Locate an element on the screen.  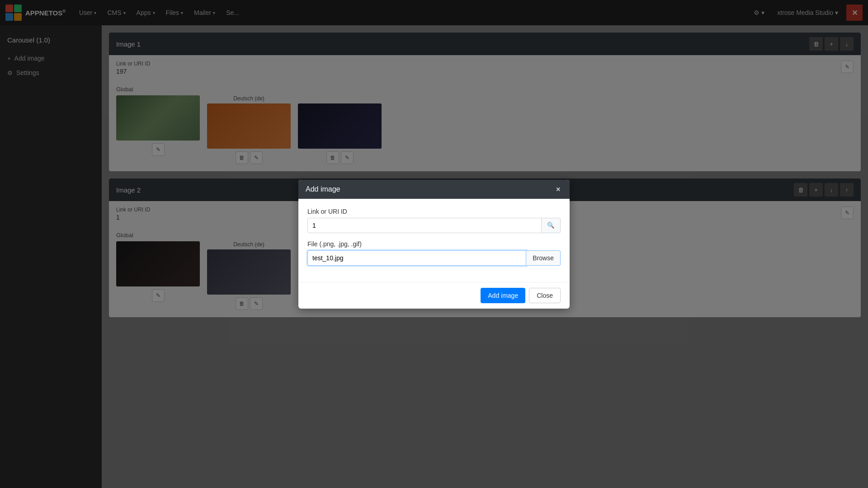
close-modal-button: Close is located at coordinates (545, 296).